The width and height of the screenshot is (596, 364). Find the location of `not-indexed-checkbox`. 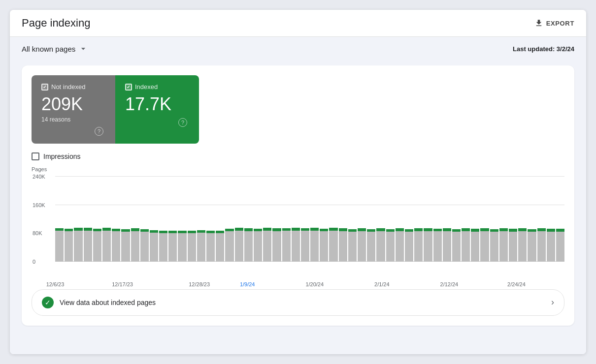

not-indexed-checkbox is located at coordinates (45, 87).